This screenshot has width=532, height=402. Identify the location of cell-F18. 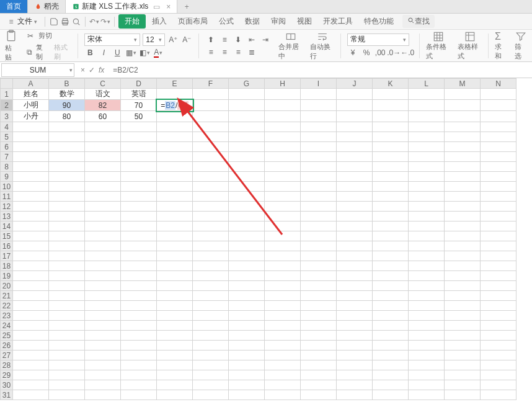
(211, 266).